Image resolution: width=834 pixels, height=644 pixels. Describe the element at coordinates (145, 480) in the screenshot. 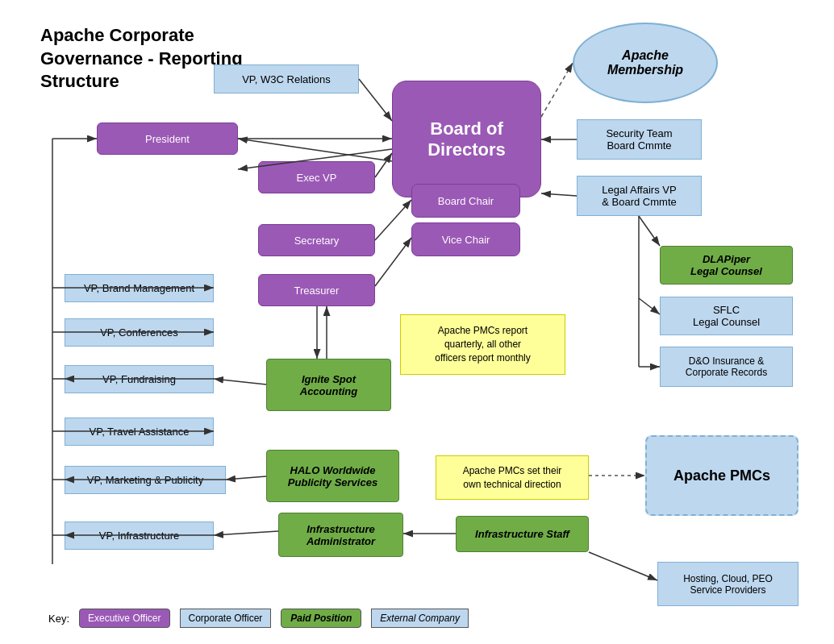

I see `vp-marketing-box: VP, Marketing & Publicity` at that location.